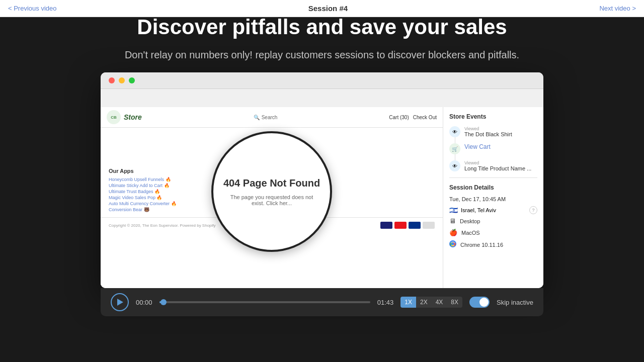 The image size is (644, 362). Describe the element at coordinates (385, 303) in the screenshot. I see `time-end: 01:43` at that location.